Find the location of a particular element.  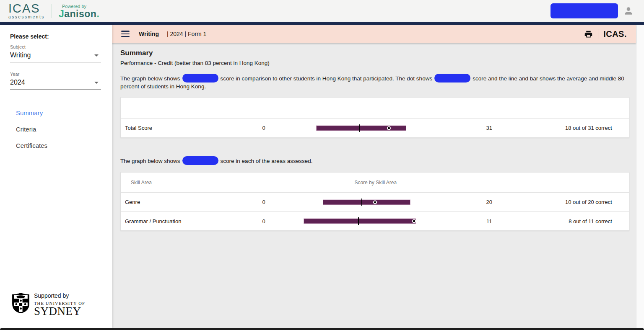

year-value: 2024 is located at coordinates (18, 82).